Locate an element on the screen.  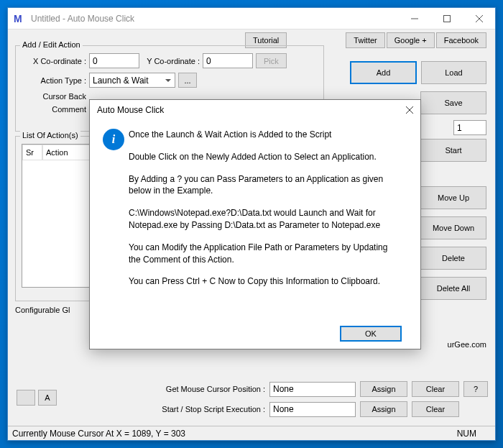
info-icon: i is located at coordinates (116, 224).